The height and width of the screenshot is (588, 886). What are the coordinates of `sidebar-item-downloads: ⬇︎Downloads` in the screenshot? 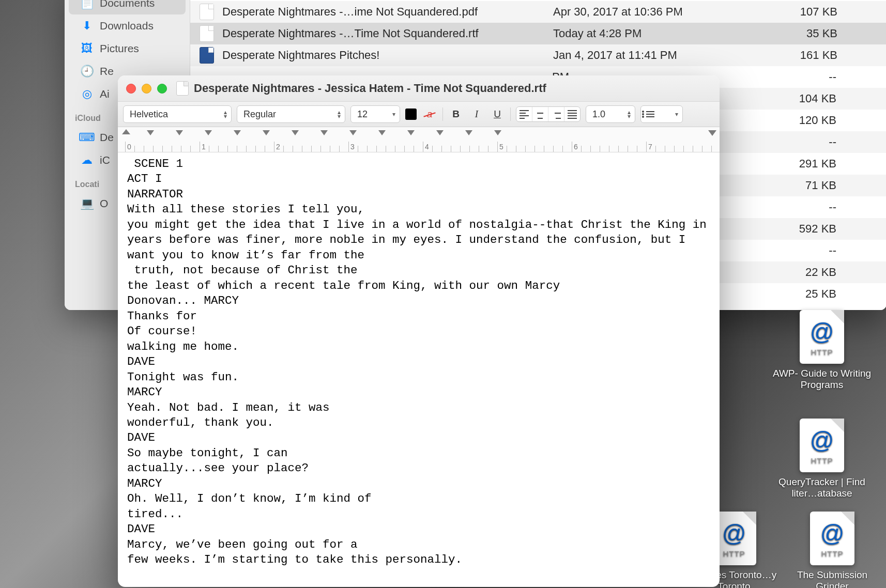 It's located at (127, 26).